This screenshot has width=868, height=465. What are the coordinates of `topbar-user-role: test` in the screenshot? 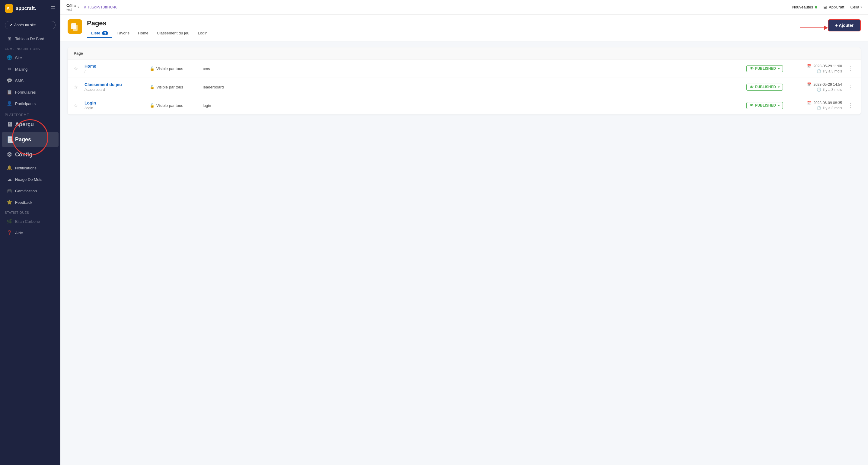 It's located at (71, 9).